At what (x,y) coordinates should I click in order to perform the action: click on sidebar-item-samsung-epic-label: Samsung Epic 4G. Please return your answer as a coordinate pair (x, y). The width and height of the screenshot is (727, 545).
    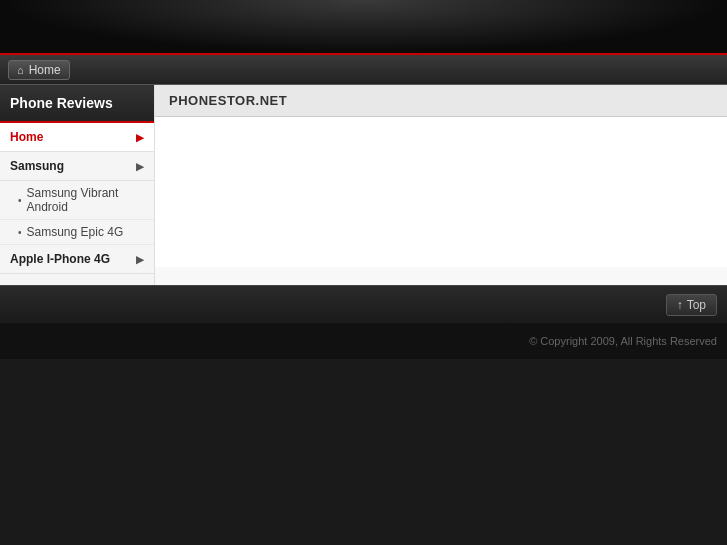
    Looking at the image, I should click on (76, 232).